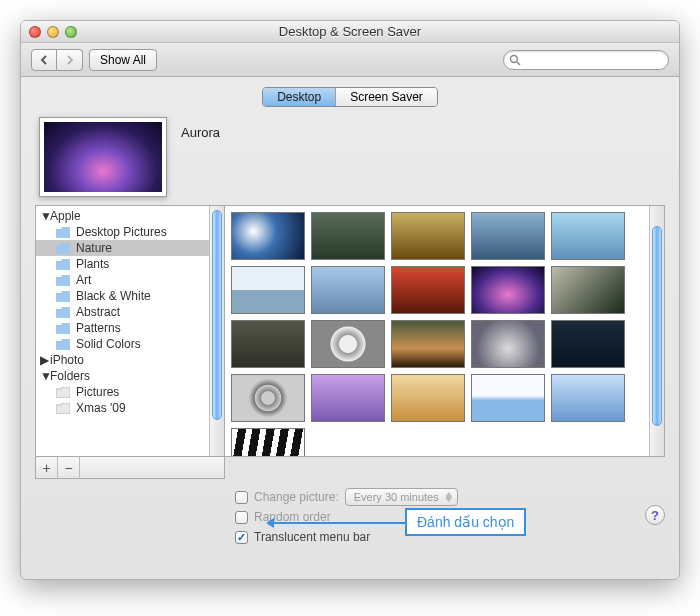 The width and height of the screenshot is (700, 616). What do you see at coordinates (70, 60) in the screenshot?
I see `chevron-right-icon` at bounding box center [70, 60].